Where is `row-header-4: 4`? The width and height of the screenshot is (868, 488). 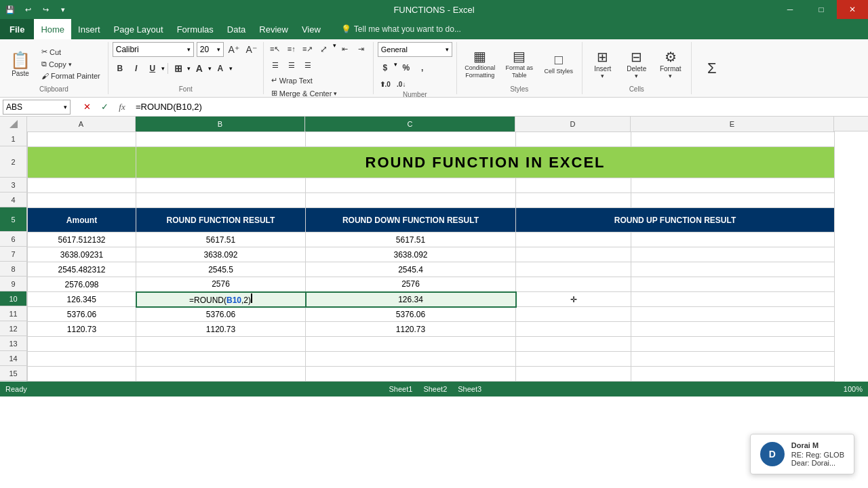 row-header-4: 4 is located at coordinates (14, 200).